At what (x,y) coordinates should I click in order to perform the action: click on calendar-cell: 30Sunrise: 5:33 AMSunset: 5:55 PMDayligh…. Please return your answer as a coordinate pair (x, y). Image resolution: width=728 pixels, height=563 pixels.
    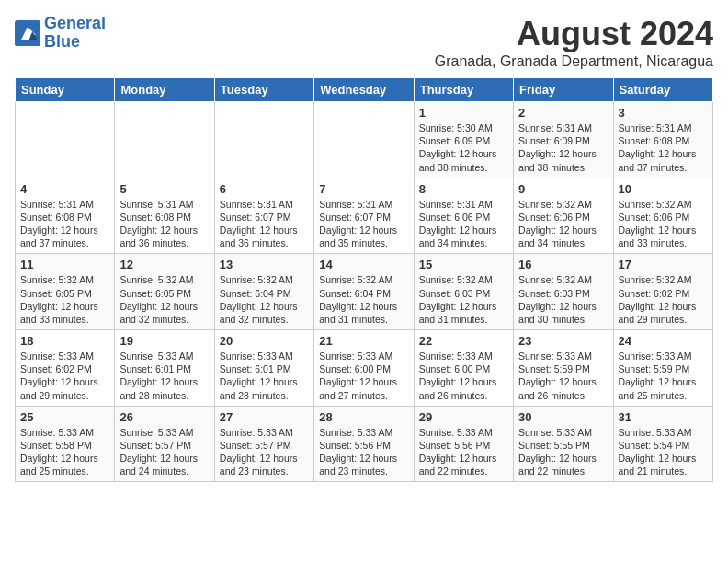
    Looking at the image, I should click on (563, 443).